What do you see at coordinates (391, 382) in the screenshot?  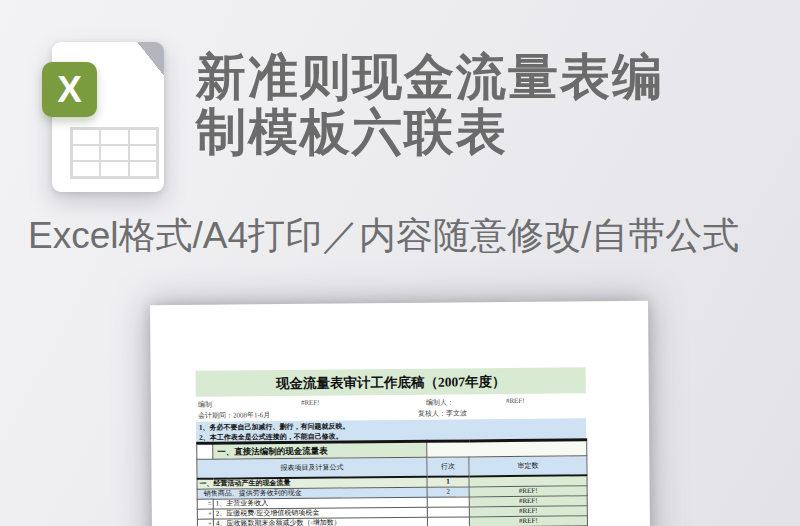 I see `sheet-title: 现金流量表审计工作底稿（2007年度）` at bounding box center [391, 382].